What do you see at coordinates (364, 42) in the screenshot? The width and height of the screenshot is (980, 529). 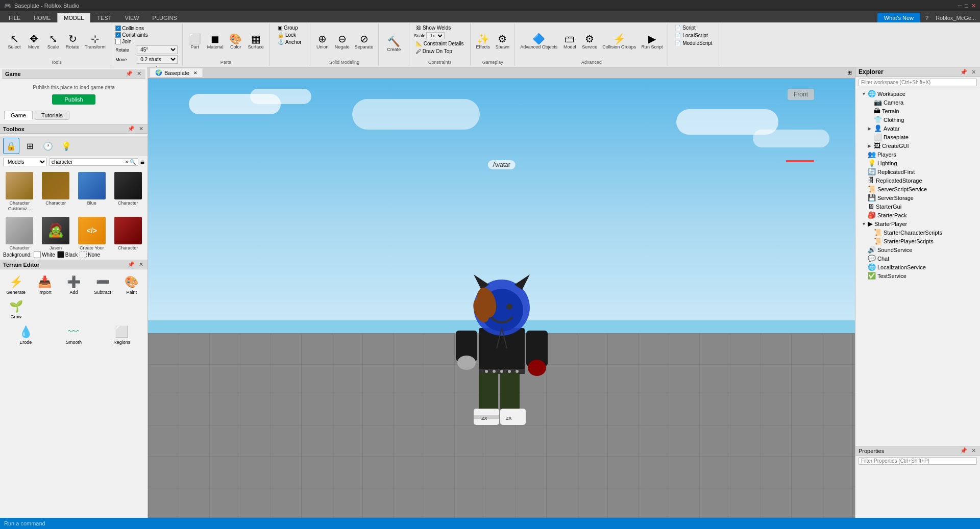 I see `separate-btn: ⊘ Separate` at bounding box center [364, 42].